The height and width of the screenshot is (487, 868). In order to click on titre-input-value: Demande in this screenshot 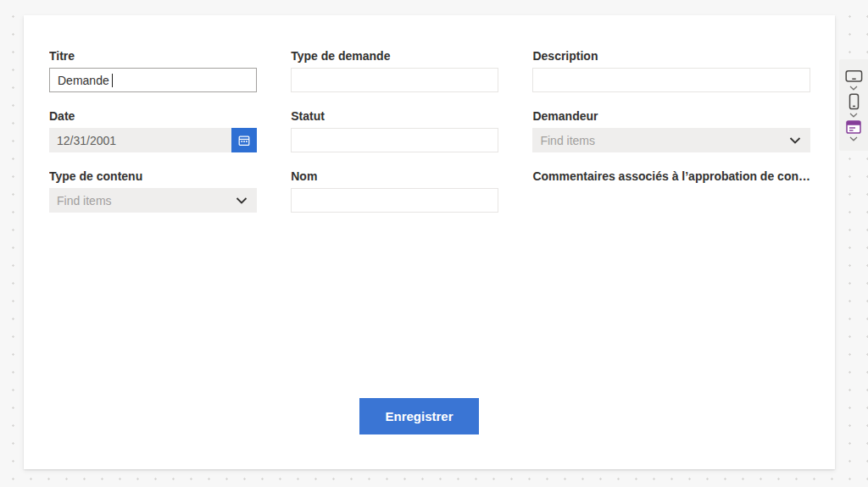, I will do `click(83, 80)`.